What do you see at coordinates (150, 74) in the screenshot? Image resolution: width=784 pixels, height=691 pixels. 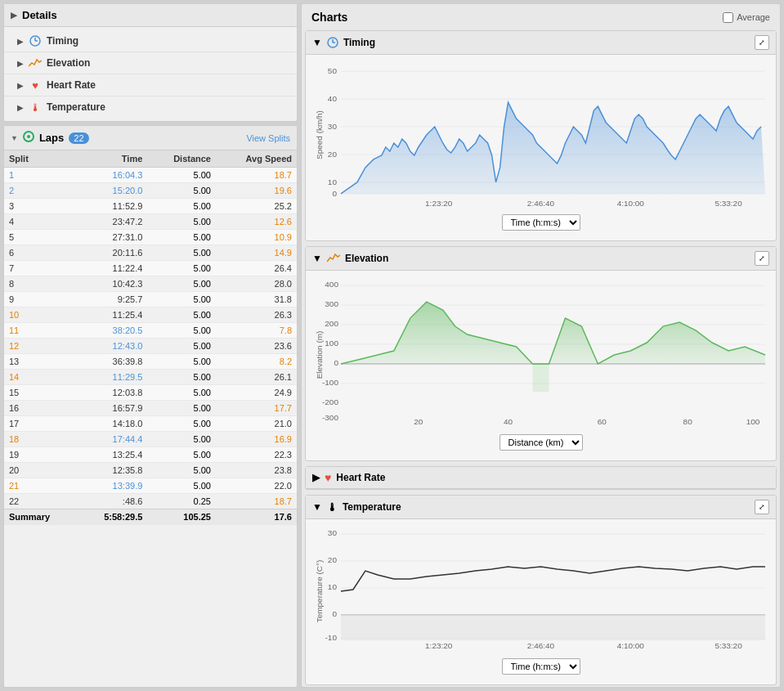 I see `details-items: ▶ Timing ▶ Elevation ▶ ♥ Heart Rate ▶` at bounding box center [150, 74].